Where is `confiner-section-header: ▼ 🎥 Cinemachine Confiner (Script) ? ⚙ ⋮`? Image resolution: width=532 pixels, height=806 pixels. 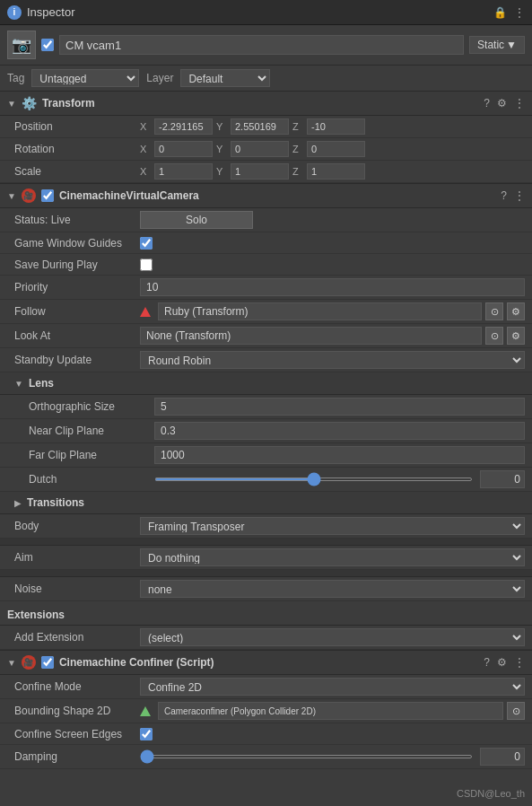 confiner-section-header: ▼ 🎥 Cinemachine Confiner (Script) ? ⚙ ⋮ is located at coordinates (266, 662).